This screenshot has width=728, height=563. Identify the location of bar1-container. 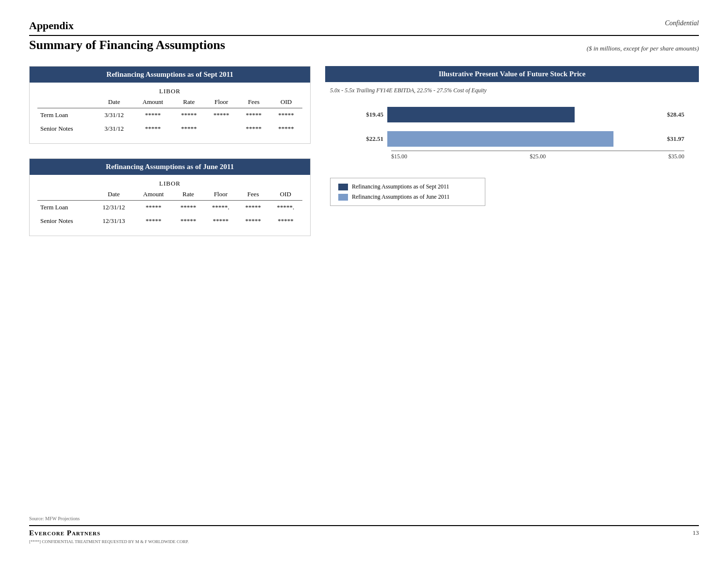
(525, 115).